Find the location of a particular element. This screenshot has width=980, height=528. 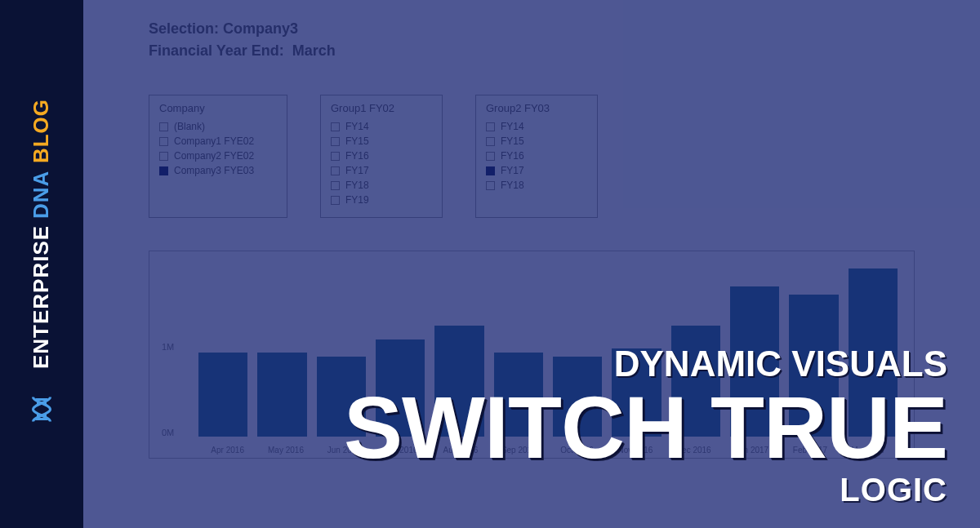

x-tick: Jul 2016 is located at coordinates (402, 450).